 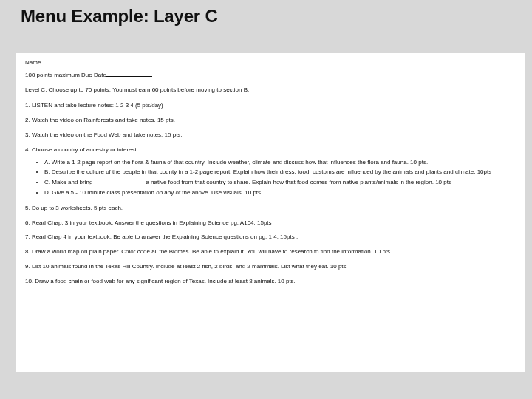 What do you see at coordinates (81, 149) in the screenshot?
I see `item-4-prefix: 4. Choose a country of ancestry or inter…` at bounding box center [81, 149].